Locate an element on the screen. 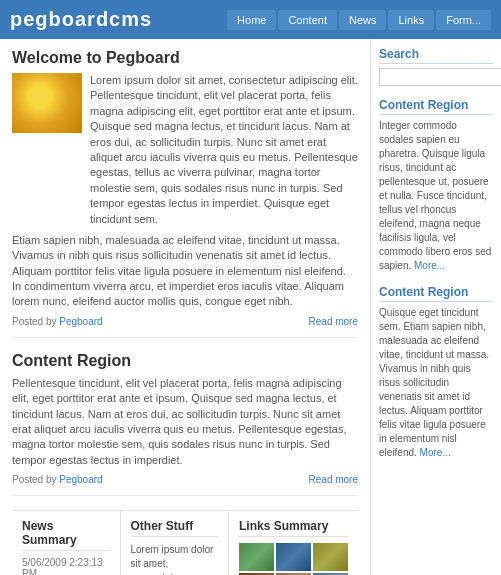  links-grid is located at coordinates (294, 559).